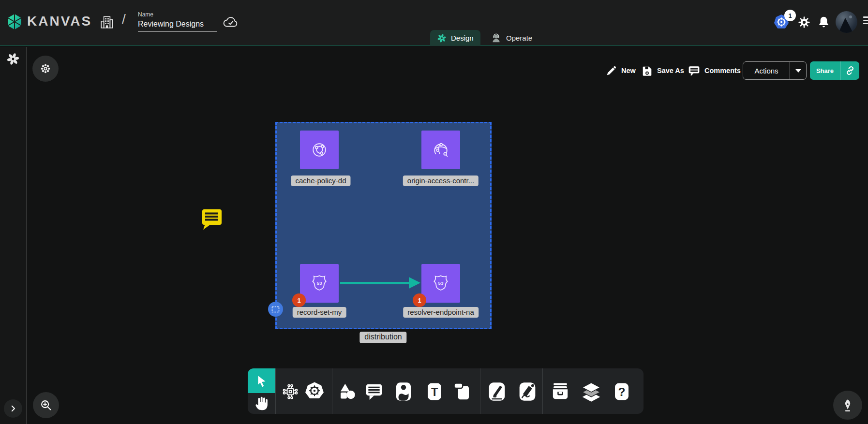 The height and width of the screenshot is (424, 868). Describe the element at coordinates (299, 300) in the screenshot. I see `record-set-issue-badge: 1` at that location.